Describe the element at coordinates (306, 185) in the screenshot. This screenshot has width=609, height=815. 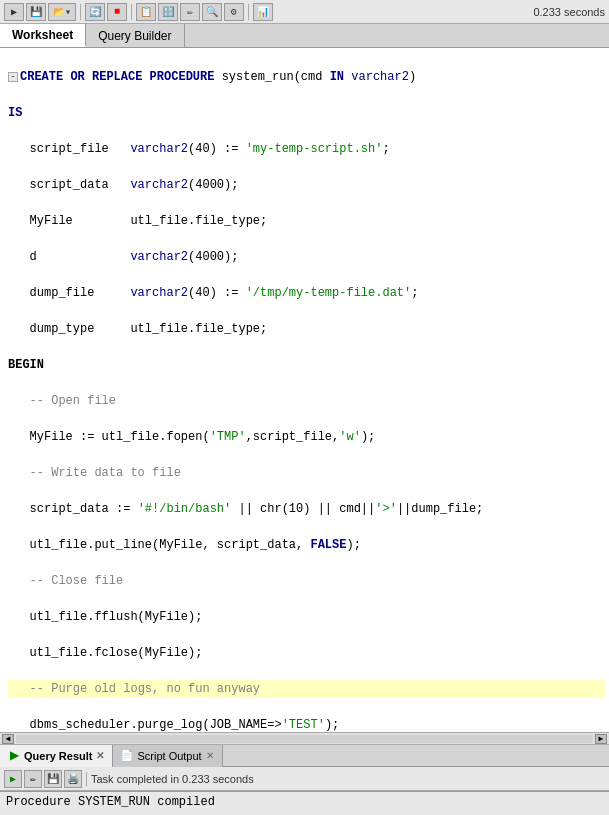
I see `code-line-4: script_data varchar2(4000);` at that location.